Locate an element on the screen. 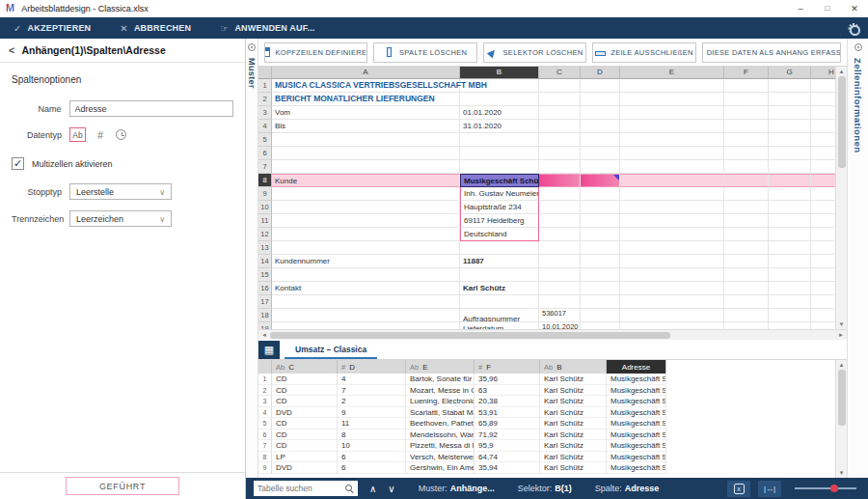 The height and width of the screenshot is (499, 868). scroll-left-icon is located at coordinates (264, 335).